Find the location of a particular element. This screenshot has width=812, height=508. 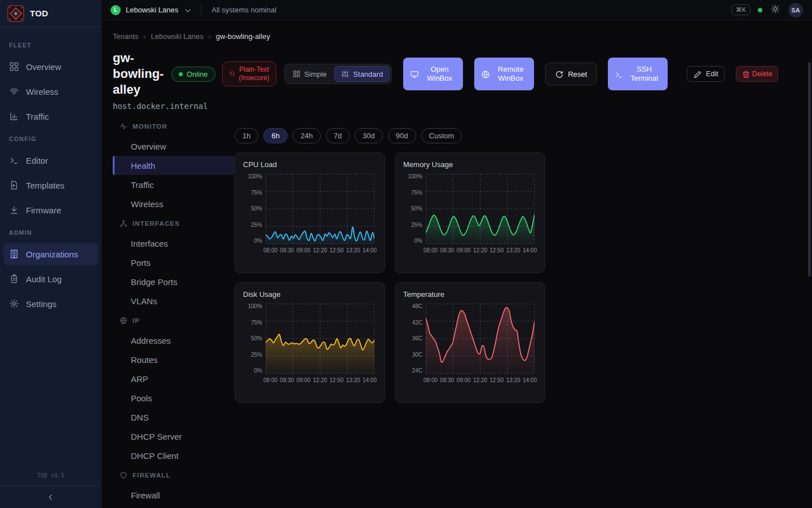

user-avatar: SA is located at coordinates (796, 10).